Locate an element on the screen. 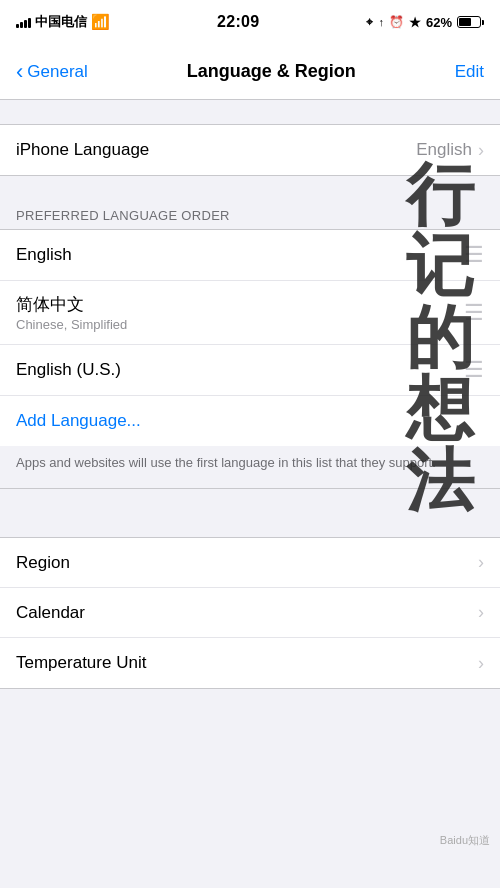 The height and width of the screenshot is (888, 500). temperature-item: Temperature Unit › is located at coordinates (250, 663).